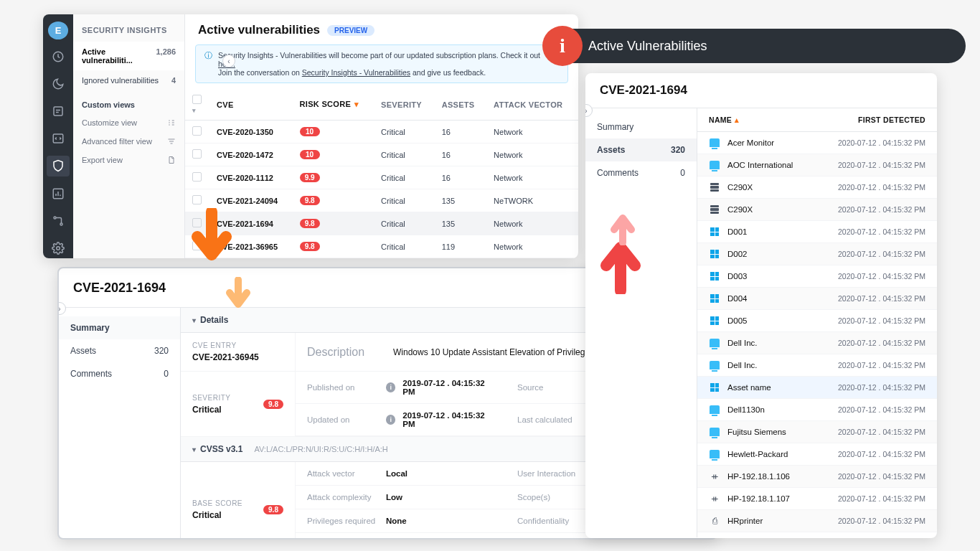 This screenshot has width=980, height=551. I want to click on asset-row: D0012020-07-12 . 04:15:32 PM, so click(817, 232).